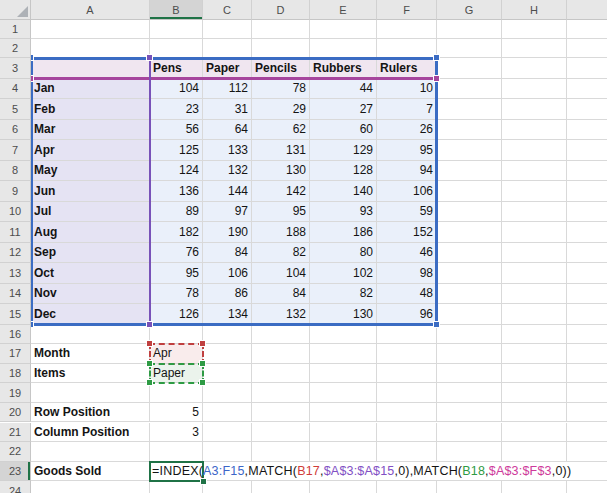 This screenshot has width=607, height=493. I want to click on purple-handle-top, so click(150, 58).